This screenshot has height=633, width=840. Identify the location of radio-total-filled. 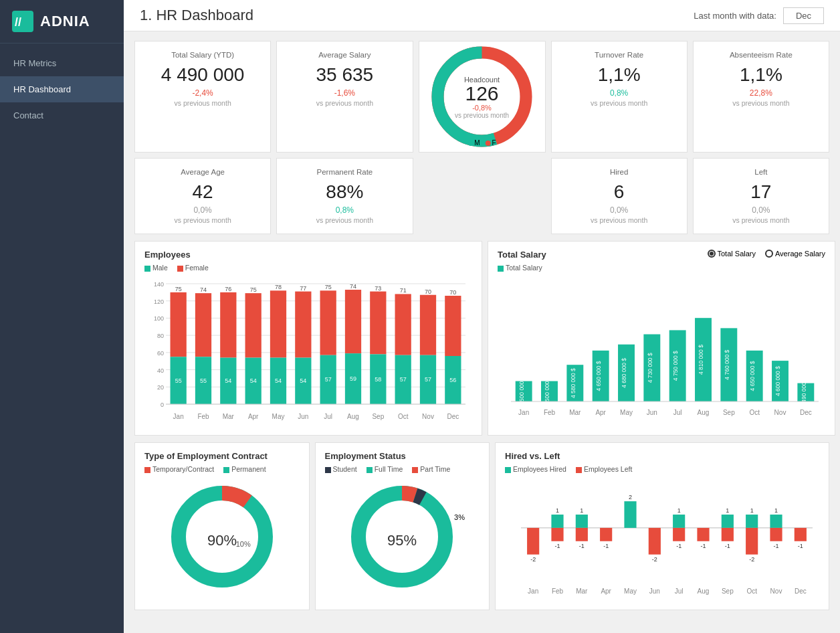
(712, 254).